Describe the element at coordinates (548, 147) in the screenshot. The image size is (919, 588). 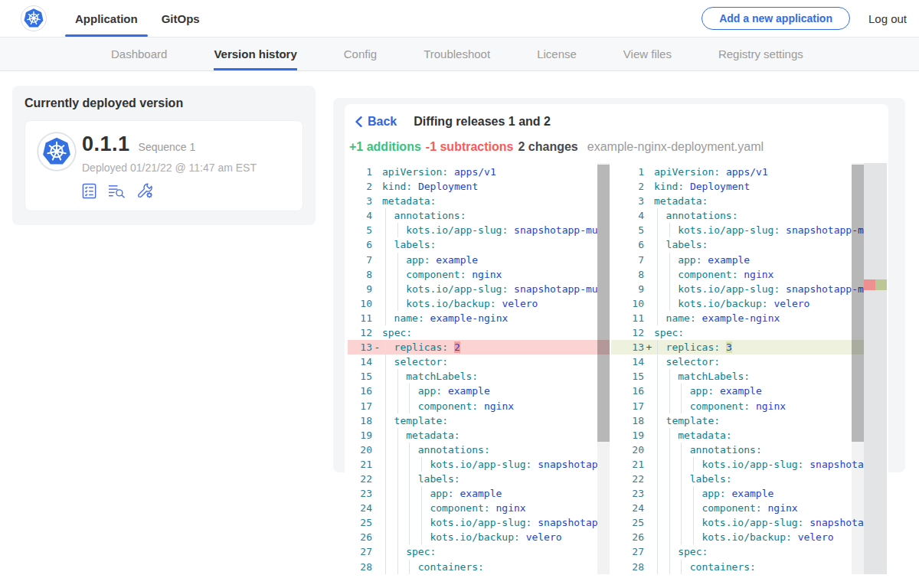
I see `changes-count: 2 changes` at that location.